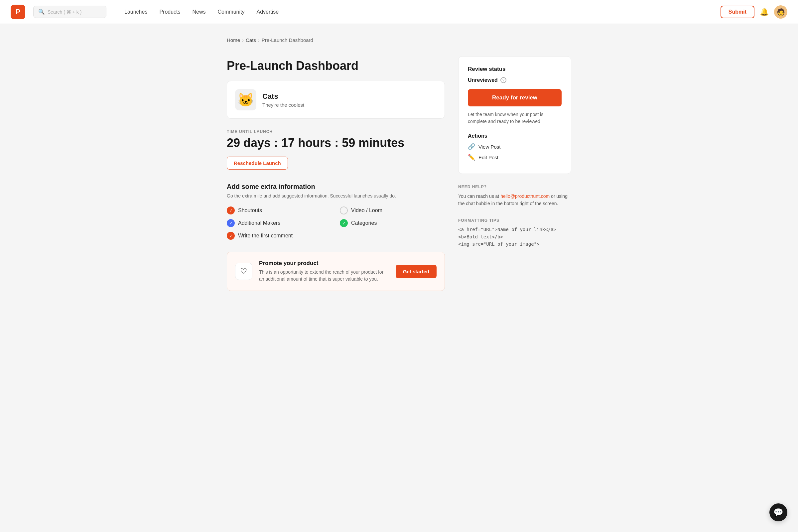 The width and height of the screenshot is (798, 532). I want to click on promote-title: Promote your product, so click(324, 263).